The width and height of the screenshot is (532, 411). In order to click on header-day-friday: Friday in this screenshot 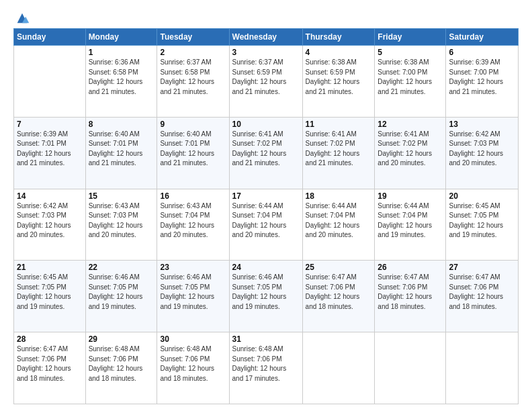, I will do `click(410, 38)`.